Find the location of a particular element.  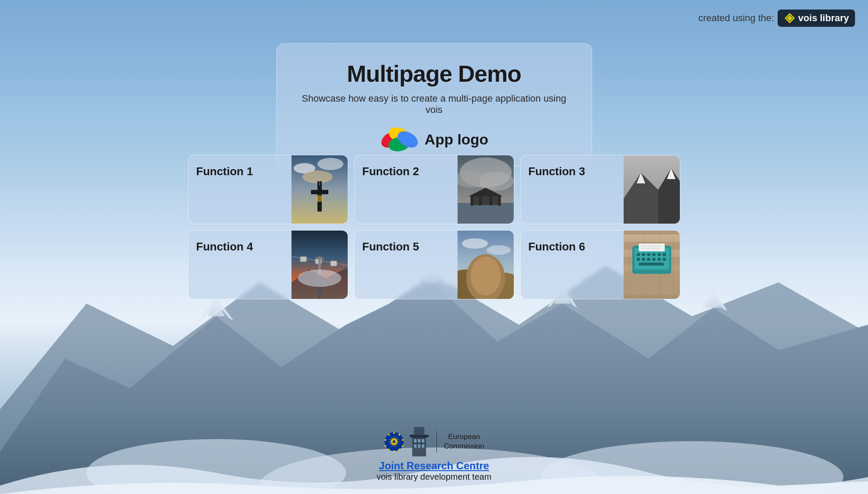

function-card-3: Function 3 is located at coordinates (600, 189).